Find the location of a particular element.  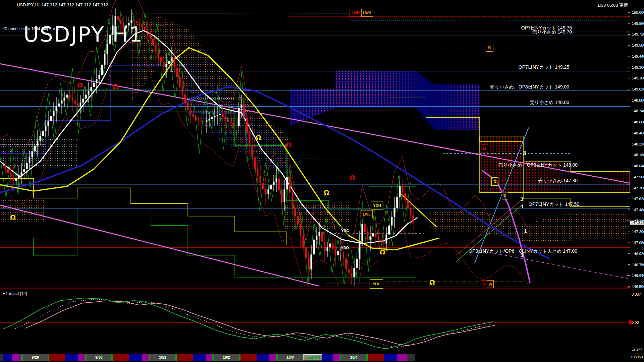

macd-toggle-button: macd ON is located at coordinates (313, 358).